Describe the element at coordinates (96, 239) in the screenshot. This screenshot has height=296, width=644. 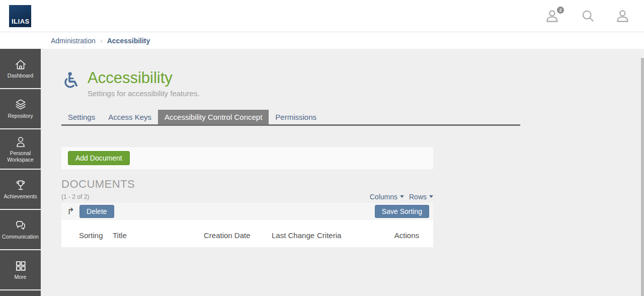
I see `column-header-sorting: Sorting` at that location.